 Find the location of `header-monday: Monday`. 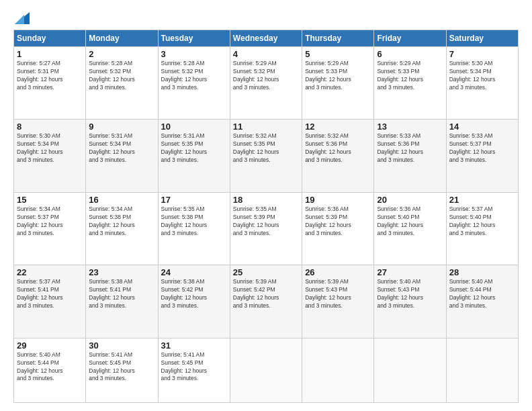

header-monday: Monday is located at coordinates (122, 39).